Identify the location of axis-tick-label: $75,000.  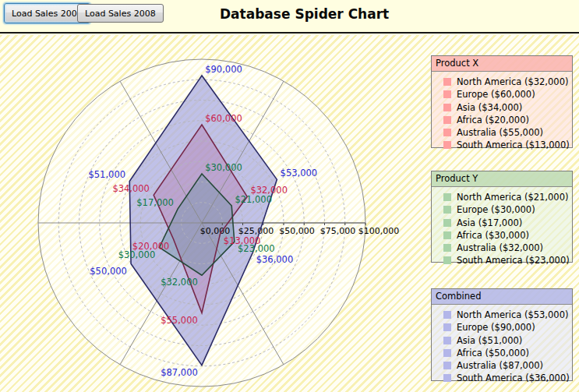
(338, 231).